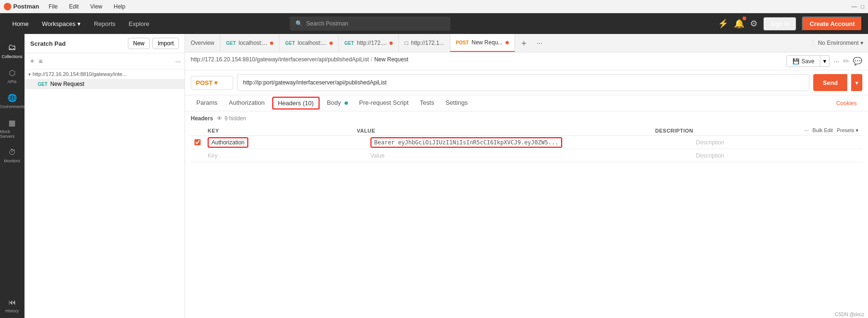 This screenshot has height=318, width=868. What do you see at coordinates (337, 103) in the screenshot?
I see `tab-body: Body` at bounding box center [337, 103].